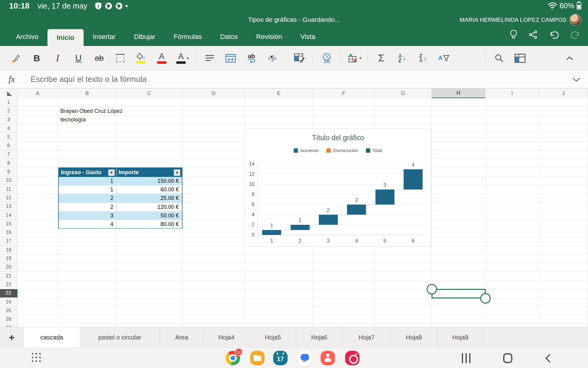  I want to click on column-header-D: D, so click(214, 94).